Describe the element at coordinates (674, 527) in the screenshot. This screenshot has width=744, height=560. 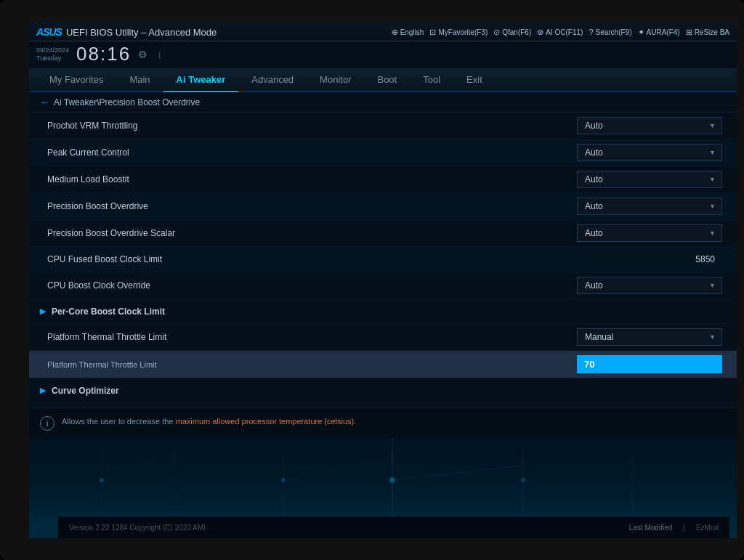
I see `last-modified-section: Last Modified | EzMod` at that location.